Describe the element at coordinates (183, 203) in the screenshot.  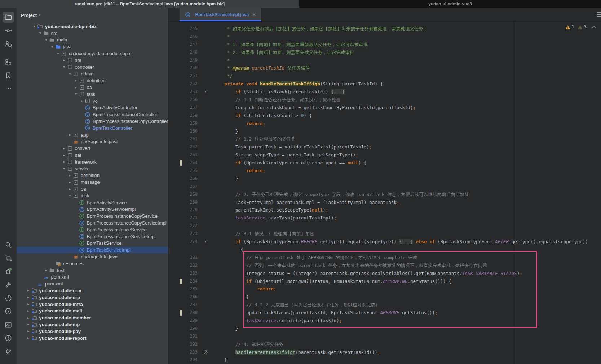
I see `line-number: 269` at that location.